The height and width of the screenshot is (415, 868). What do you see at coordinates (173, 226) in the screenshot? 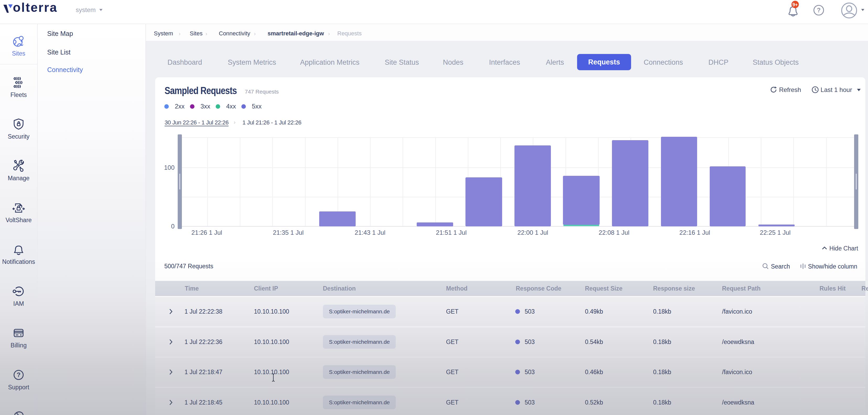
I see `svg-text: 0` at bounding box center [173, 226].